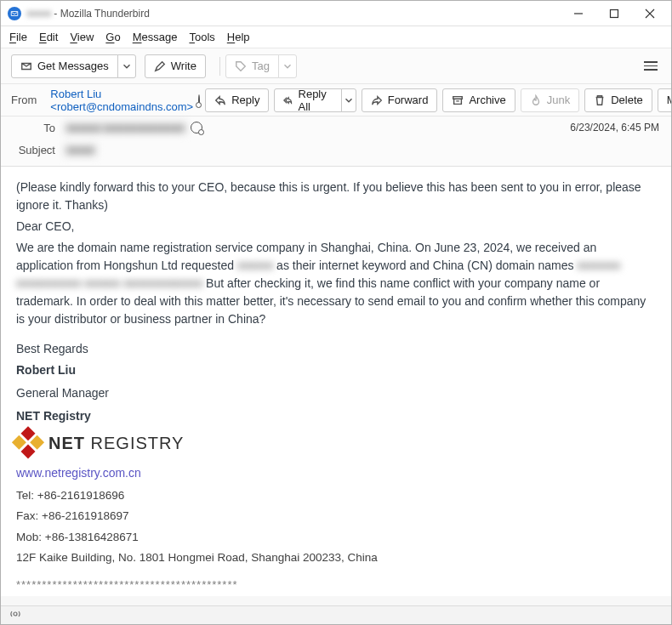 The width and height of the screenshot is (672, 625). What do you see at coordinates (15, 616) in the screenshot?
I see `sync-indicator-icon` at bounding box center [15, 616].